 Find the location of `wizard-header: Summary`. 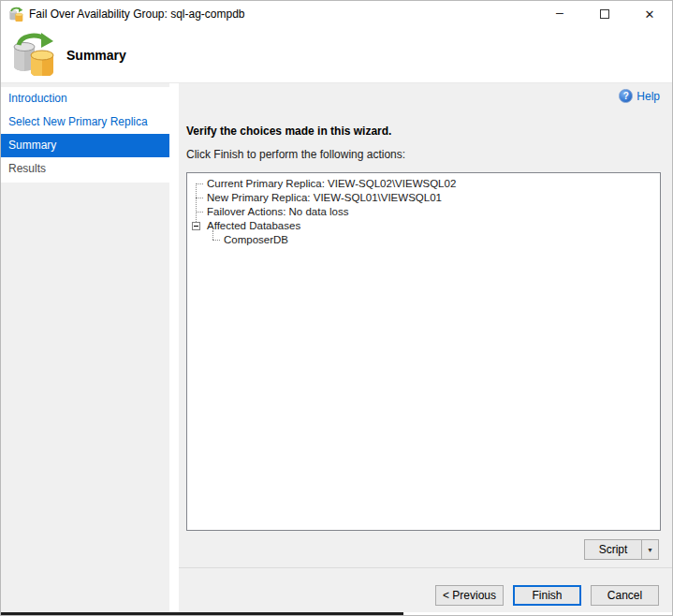

wizard-header: Summary is located at coordinates (337, 55).